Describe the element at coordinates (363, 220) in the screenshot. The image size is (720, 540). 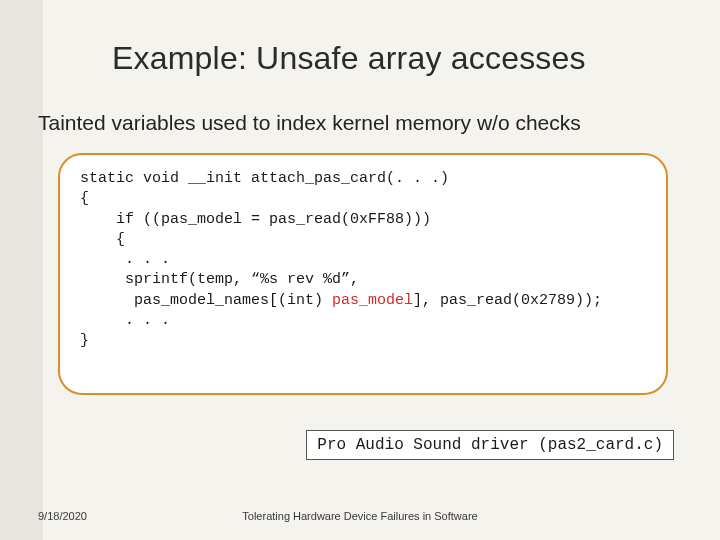
I see `code-line: if ((pas_model = pas_read(0xFF88)))` at that location.